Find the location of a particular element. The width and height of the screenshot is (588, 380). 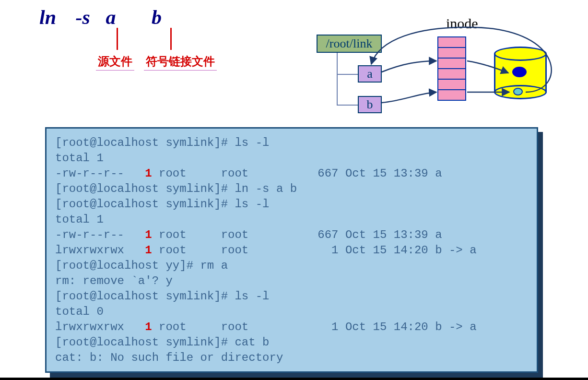

label-symlink-file: 符号链接文件 is located at coordinates (180, 62).